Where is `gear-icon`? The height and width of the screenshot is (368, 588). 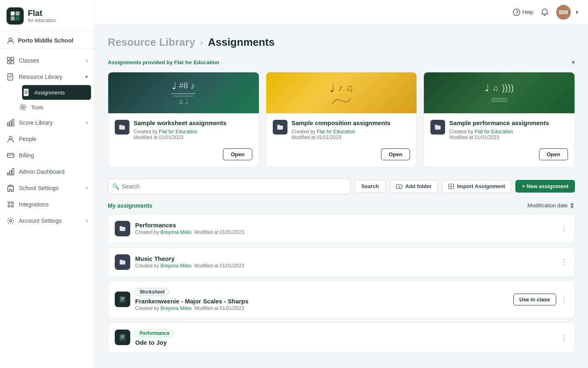
gear-icon is located at coordinates (11, 221).